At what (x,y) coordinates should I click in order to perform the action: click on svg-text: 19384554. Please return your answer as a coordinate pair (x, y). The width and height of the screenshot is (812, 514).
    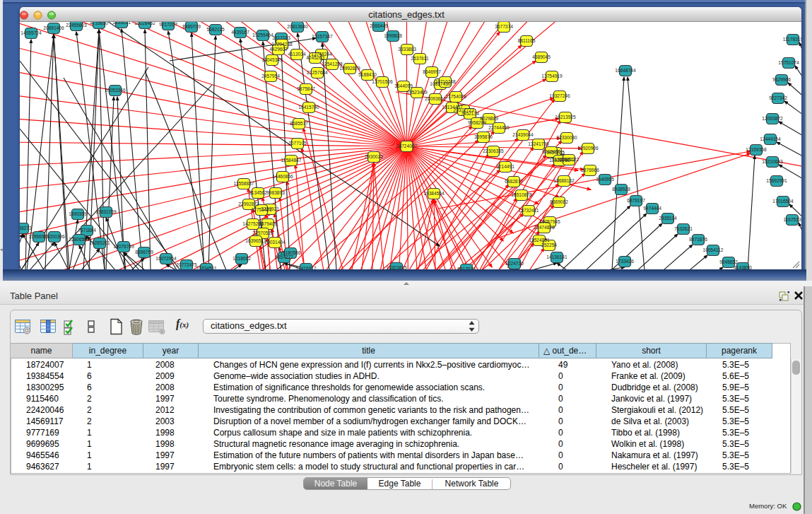
    Looking at the image, I should click on (434, 194).